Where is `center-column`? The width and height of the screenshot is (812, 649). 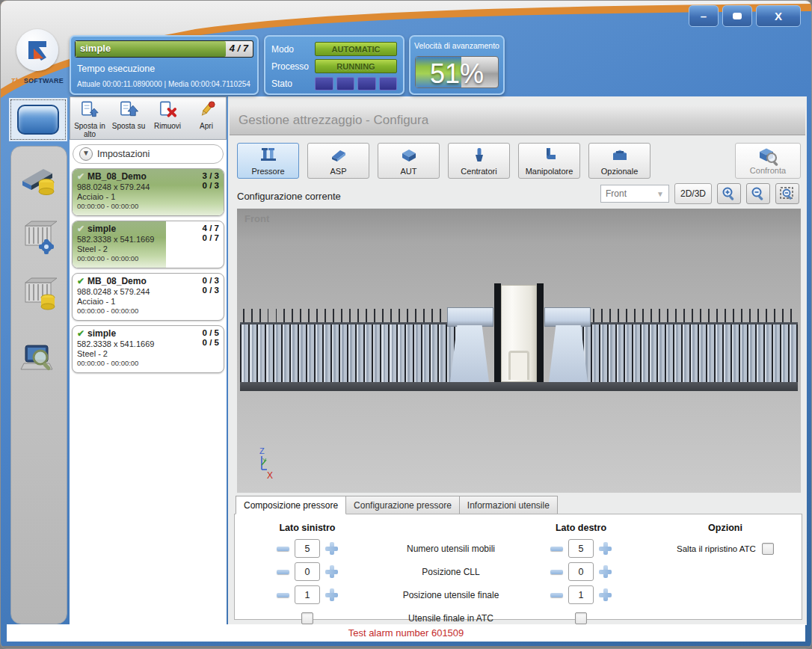 center-column is located at coordinates (519, 333).